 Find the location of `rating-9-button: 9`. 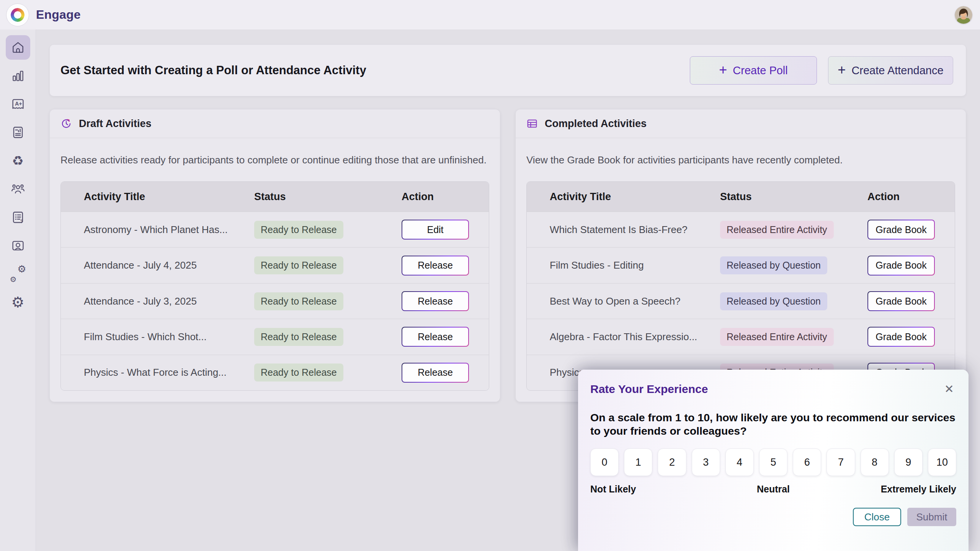

rating-9-button: 9 is located at coordinates (908, 462).